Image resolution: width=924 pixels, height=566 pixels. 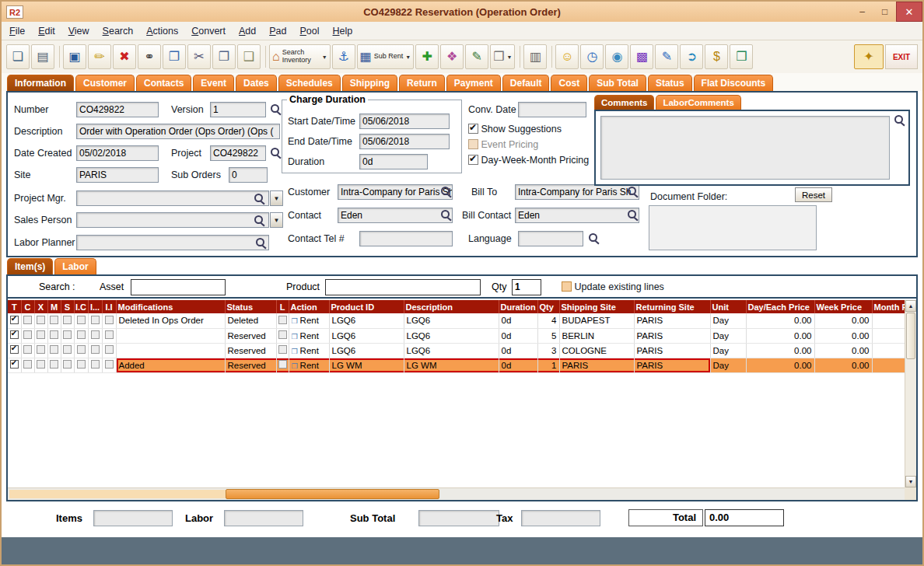 What do you see at coordinates (224, 57) in the screenshot?
I see `copy-button: ❐` at bounding box center [224, 57].